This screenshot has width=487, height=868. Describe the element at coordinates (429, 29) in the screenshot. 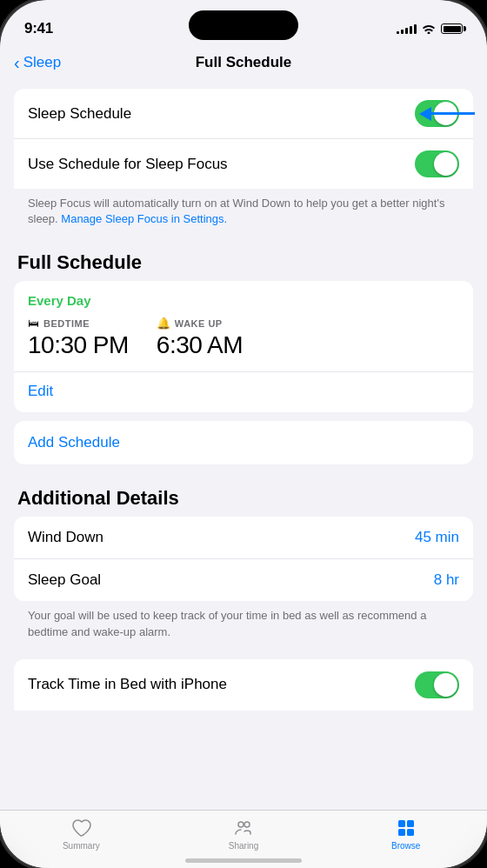

I see `wifi-icon` at that location.